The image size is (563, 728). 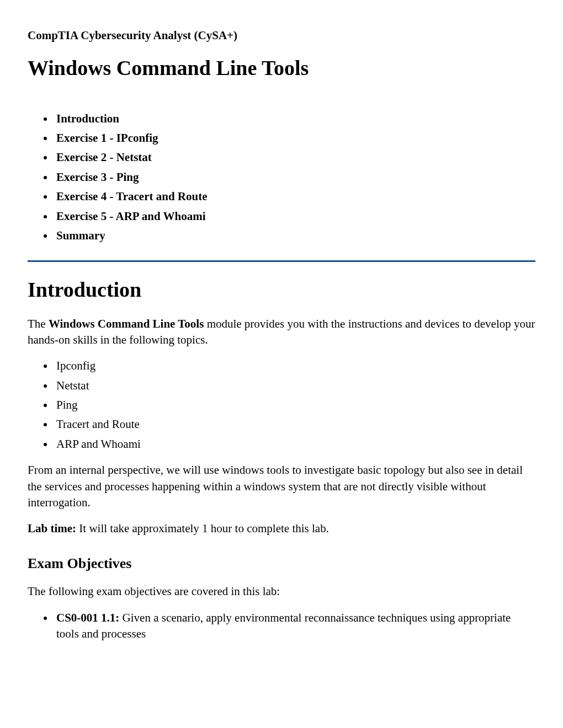 I want to click on introduction-heading: Introduction, so click(x=282, y=290).